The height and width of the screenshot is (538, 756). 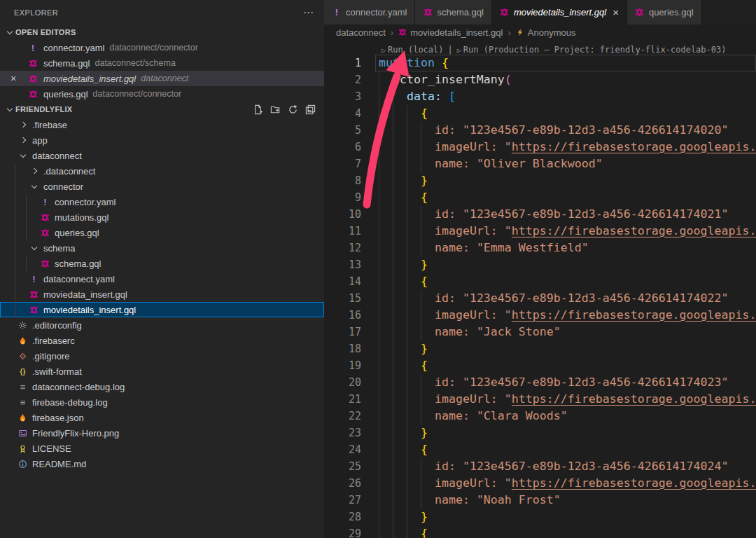 What do you see at coordinates (162, 233) in the screenshot?
I see `tree-item-queries-gql: queries.gql` at bounding box center [162, 233].